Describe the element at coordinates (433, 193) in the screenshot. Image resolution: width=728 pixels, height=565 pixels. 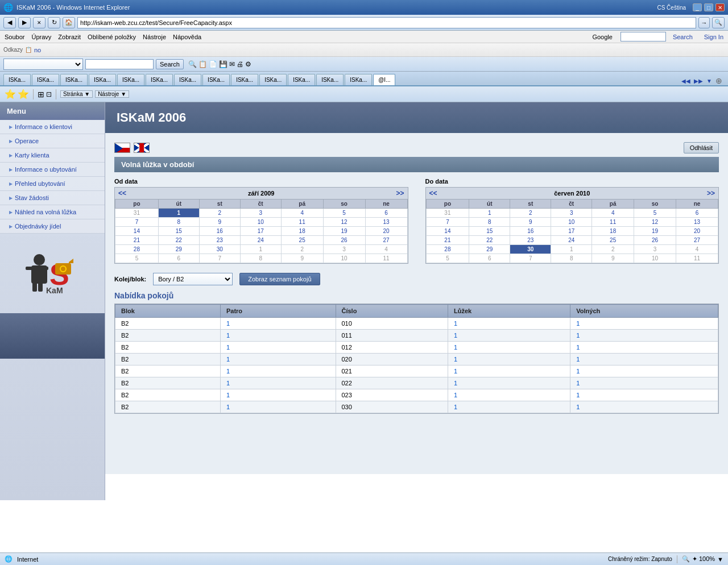
I see `to-cal-prev: <<` at that location.